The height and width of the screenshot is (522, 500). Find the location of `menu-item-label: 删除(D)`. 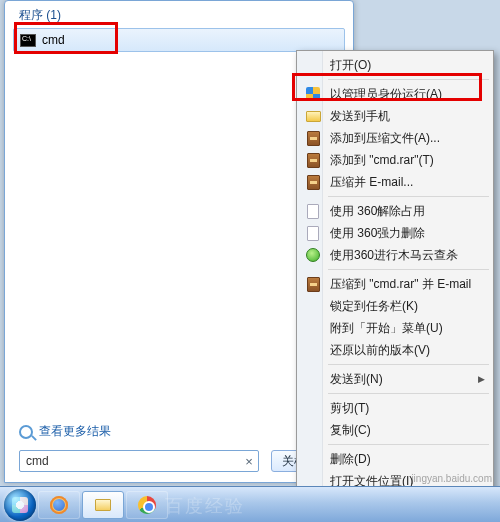

menu-item-label: 删除(D) is located at coordinates (350, 460).